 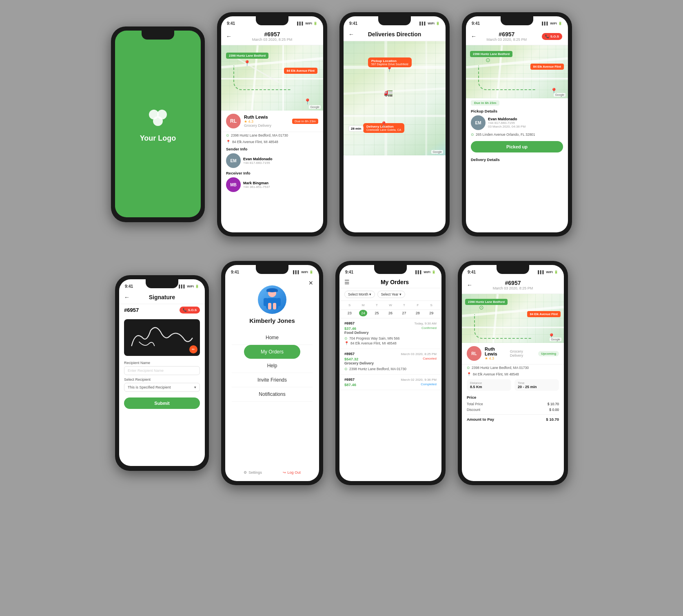 I want to click on submit-button: Submit, so click(x=162, y=403).